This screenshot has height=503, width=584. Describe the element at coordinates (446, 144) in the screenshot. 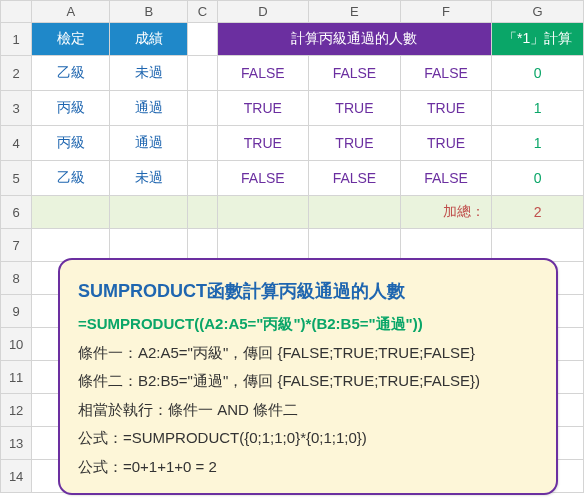

I see `cell-F4: TRUE` at that location.